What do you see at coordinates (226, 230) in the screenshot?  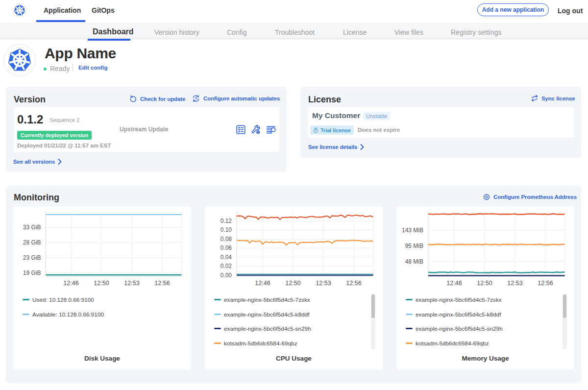 I see `svg-text: 0.10` at bounding box center [226, 230].